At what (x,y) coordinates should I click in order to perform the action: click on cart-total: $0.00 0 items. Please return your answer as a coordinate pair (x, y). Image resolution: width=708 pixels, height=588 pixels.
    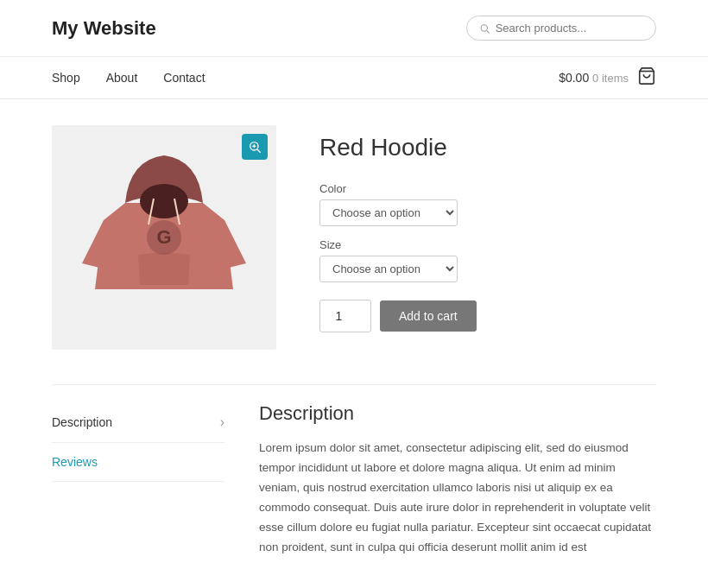
    Looking at the image, I should click on (594, 78).